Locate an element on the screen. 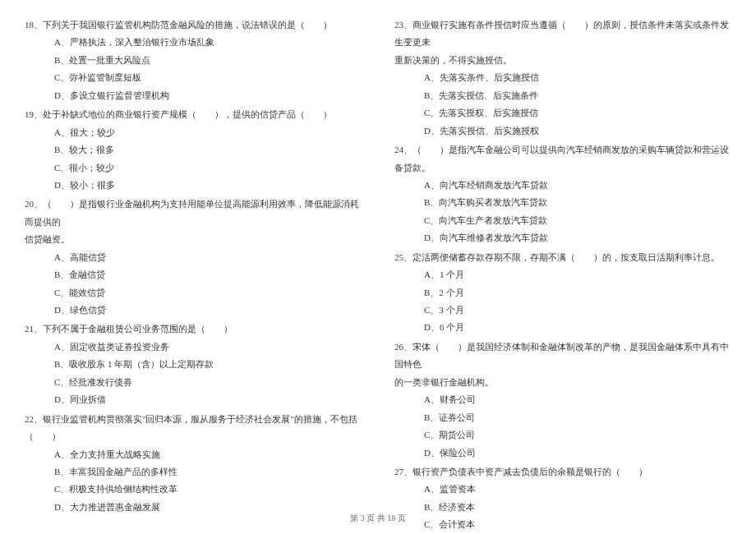  option-b: B、2 个月 is located at coordinates (563, 292).